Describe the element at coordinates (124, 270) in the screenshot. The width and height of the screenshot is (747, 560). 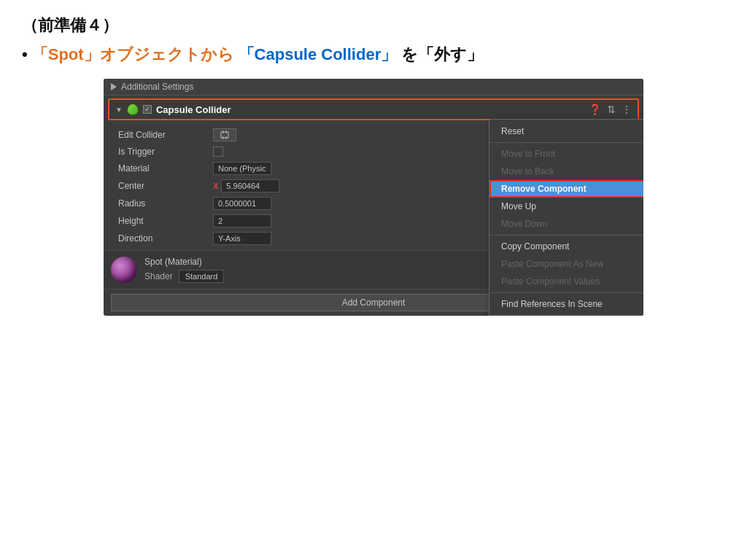
I see `material-sphere-preview` at that location.